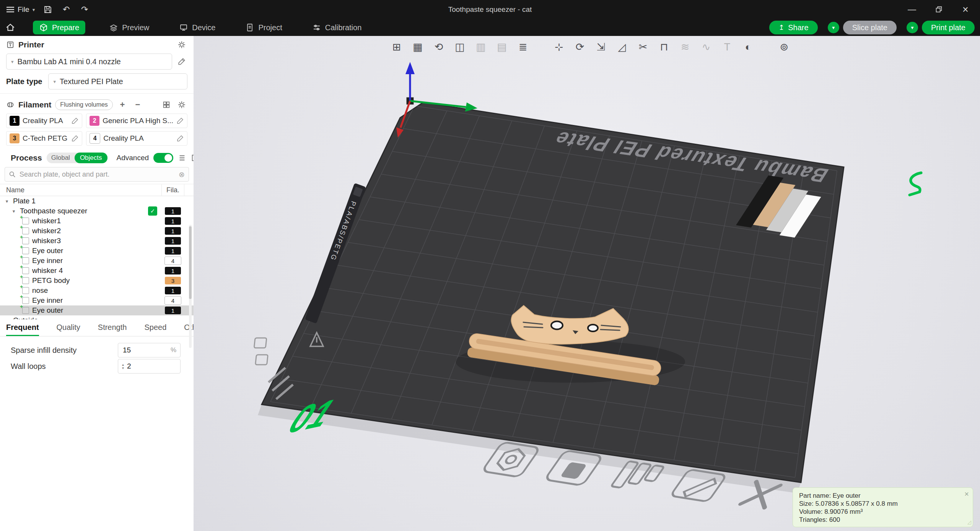 The height and width of the screenshot is (531, 980). I want to click on rotate-icon: ⟳, so click(580, 47).